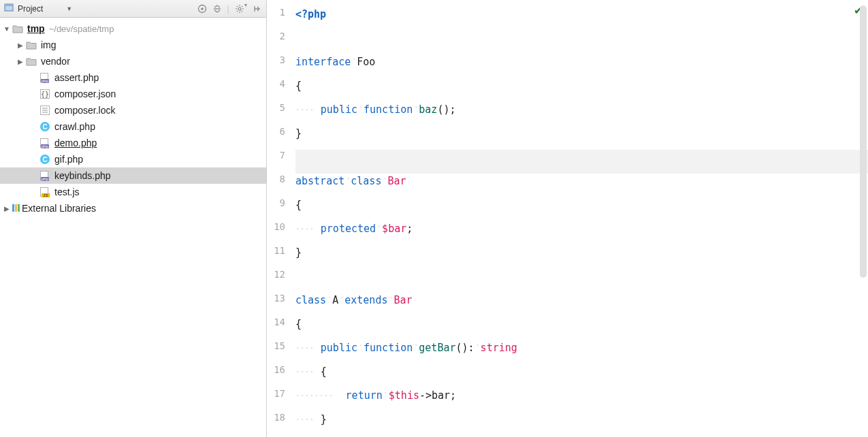 The image size is (868, 437). What do you see at coordinates (133, 9) in the screenshot?
I see `sidebar-header: Project ▼ | ▾` at bounding box center [133, 9].